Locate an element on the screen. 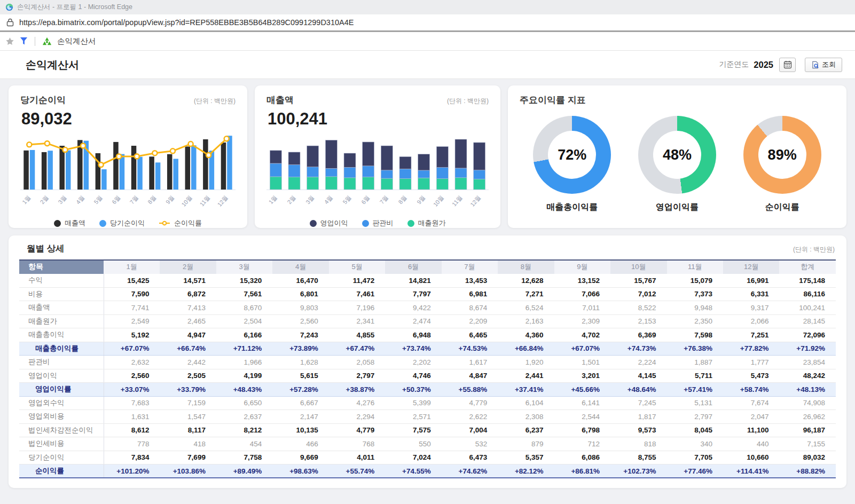  legend-item: 순이익률 is located at coordinates (181, 223).